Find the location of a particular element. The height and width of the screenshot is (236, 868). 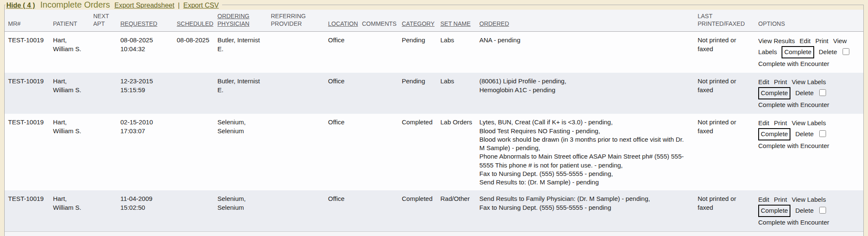

column-header-set-name: SET NAME is located at coordinates (456, 21).